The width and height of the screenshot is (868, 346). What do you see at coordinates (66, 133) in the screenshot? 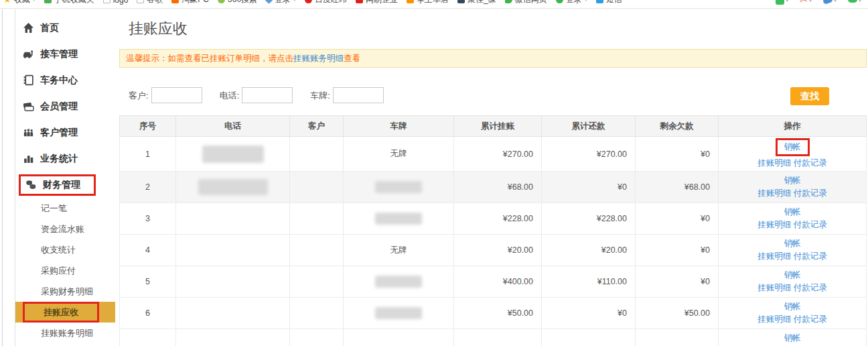
I see `sidebar-item-customer-mgmt: 客户管理` at bounding box center [66, 133].